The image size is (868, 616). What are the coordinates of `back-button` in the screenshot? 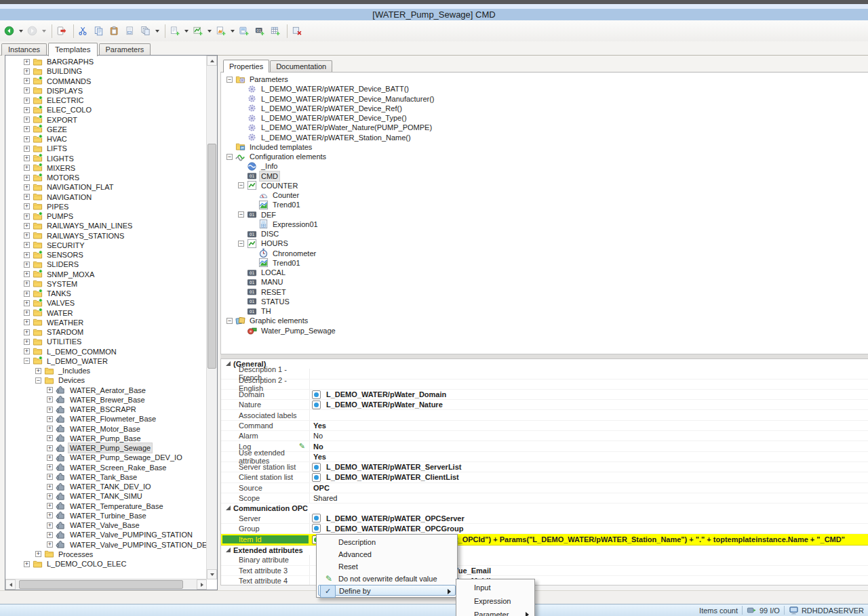 It's located at (14, 31).